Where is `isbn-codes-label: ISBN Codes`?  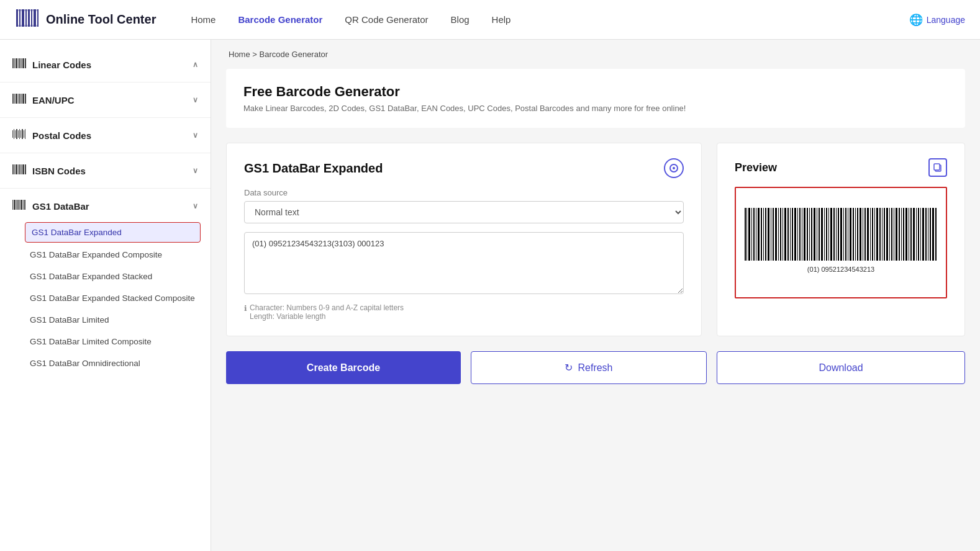 isbn-codes-label: ISBN Codes is located at coordinates (59, 171).